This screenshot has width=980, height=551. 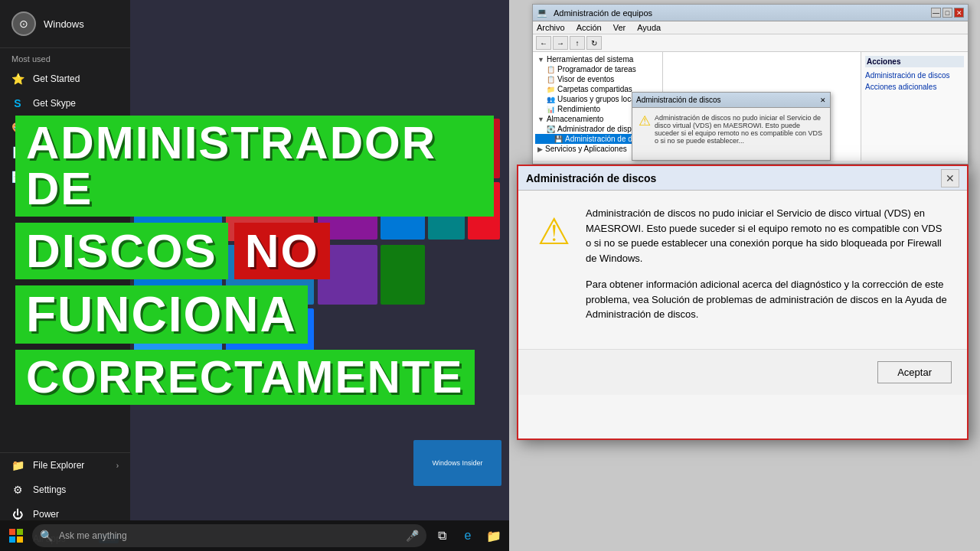 I want to click on file-explorer-icon: 📁, so click(x=18, y=465).